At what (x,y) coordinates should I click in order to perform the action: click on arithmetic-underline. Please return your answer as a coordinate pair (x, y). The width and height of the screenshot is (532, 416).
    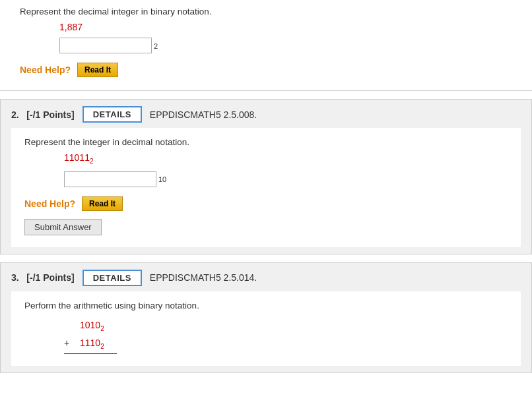
    Looking at the image, I should click on (90, 353).